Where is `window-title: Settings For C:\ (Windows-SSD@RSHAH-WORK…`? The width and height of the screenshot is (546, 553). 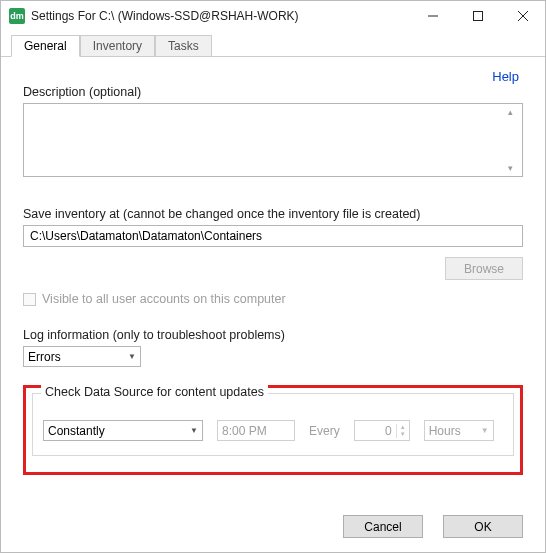
window-title: Settings For C:\ (Windows-SSD@RSHAH-WORK… is located at coordinates (220, 16).